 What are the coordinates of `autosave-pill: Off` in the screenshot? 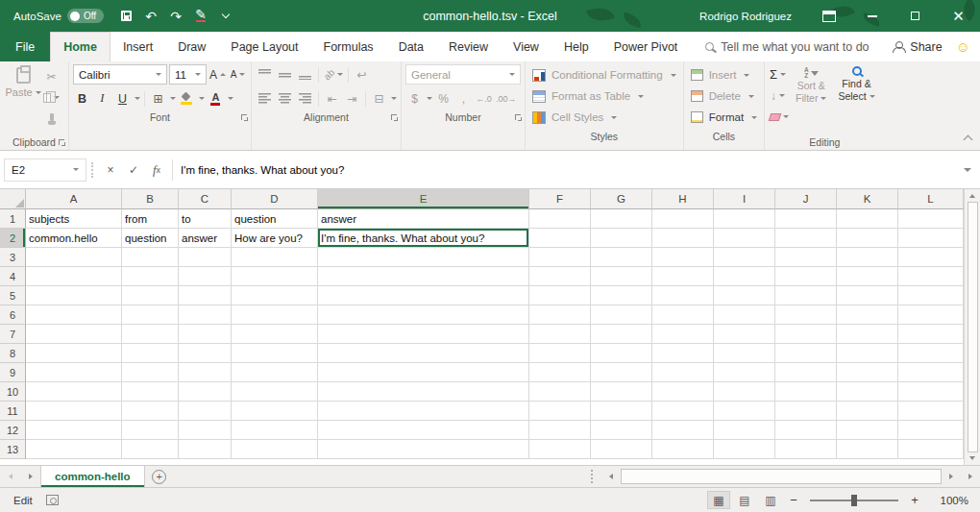 It's located at (86, 15).